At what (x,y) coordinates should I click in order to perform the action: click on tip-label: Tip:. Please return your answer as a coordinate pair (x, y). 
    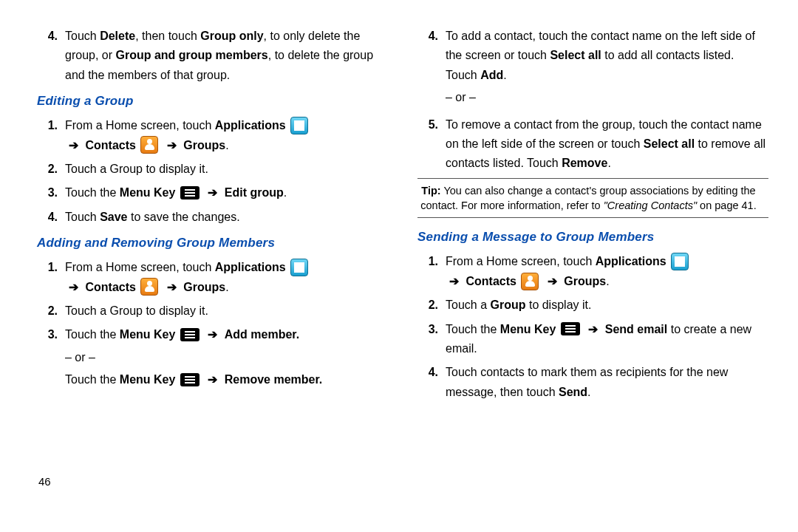
    Looking at the image, I should click on (431, 191).